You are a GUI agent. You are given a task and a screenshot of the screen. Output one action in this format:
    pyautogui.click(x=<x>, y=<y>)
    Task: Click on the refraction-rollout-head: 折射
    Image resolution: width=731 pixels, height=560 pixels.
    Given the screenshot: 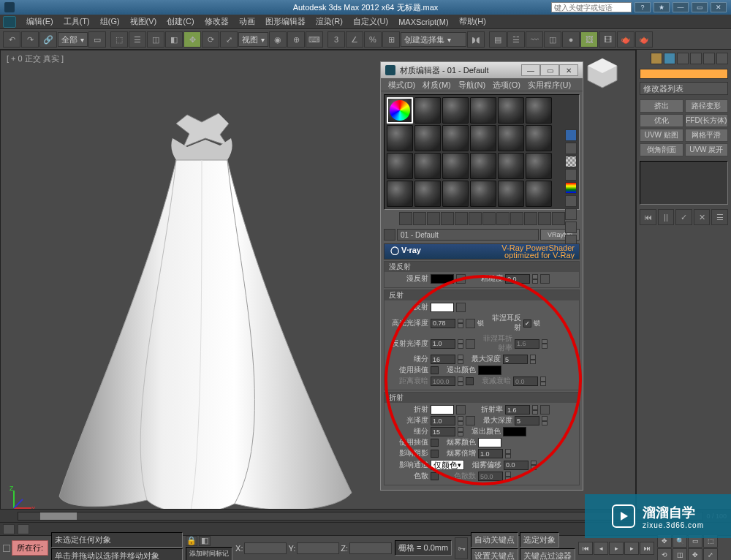 What is the action you would take?
    pyautogui.click(x=482, y=398)
    